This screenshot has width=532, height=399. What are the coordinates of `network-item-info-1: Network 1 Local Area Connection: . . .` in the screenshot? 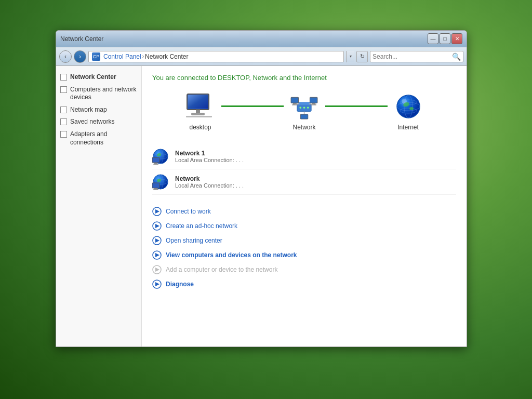 It's located at (316, 156).